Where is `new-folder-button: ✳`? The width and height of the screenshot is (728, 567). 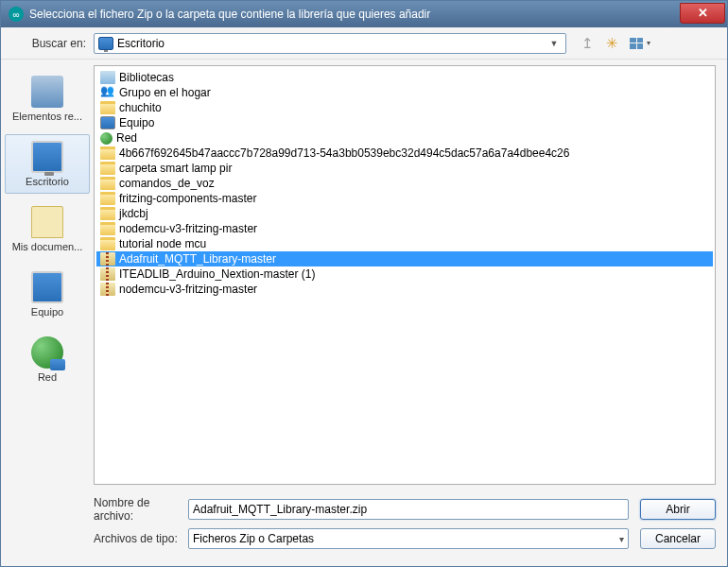
new-folder-button: ✳ is located at coordinates (612, 43).